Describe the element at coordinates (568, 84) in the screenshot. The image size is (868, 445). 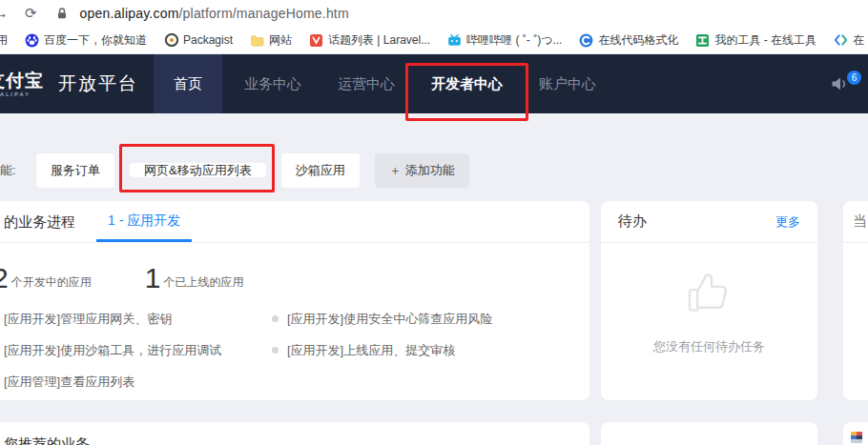
I see `nav-item-account-center: 账户中心` at that location.